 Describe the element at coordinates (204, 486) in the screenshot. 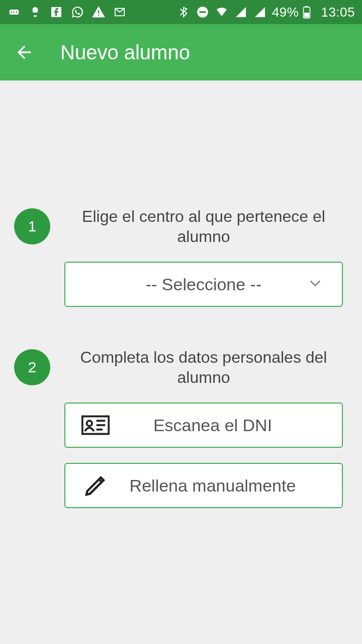

I see `fill-manual-button: Rellena manualmente` at that location.